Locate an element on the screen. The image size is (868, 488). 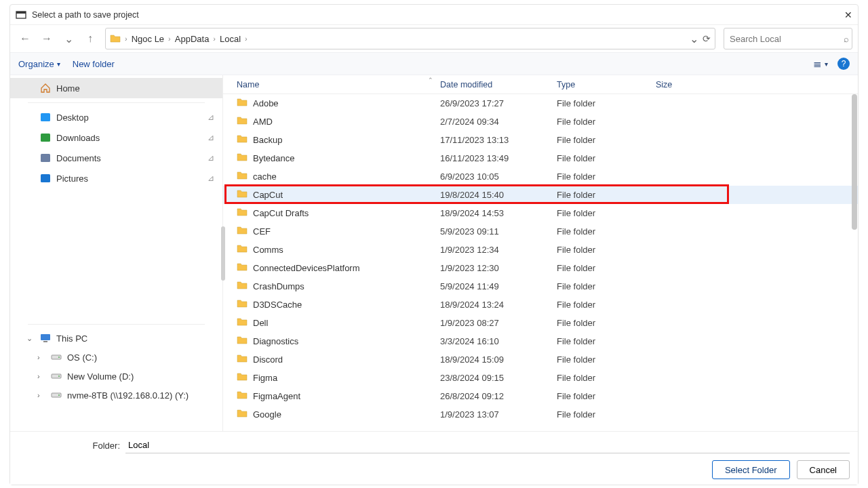
tree-item-drive: ›OS (C:) is located at coordinates (117, 357).